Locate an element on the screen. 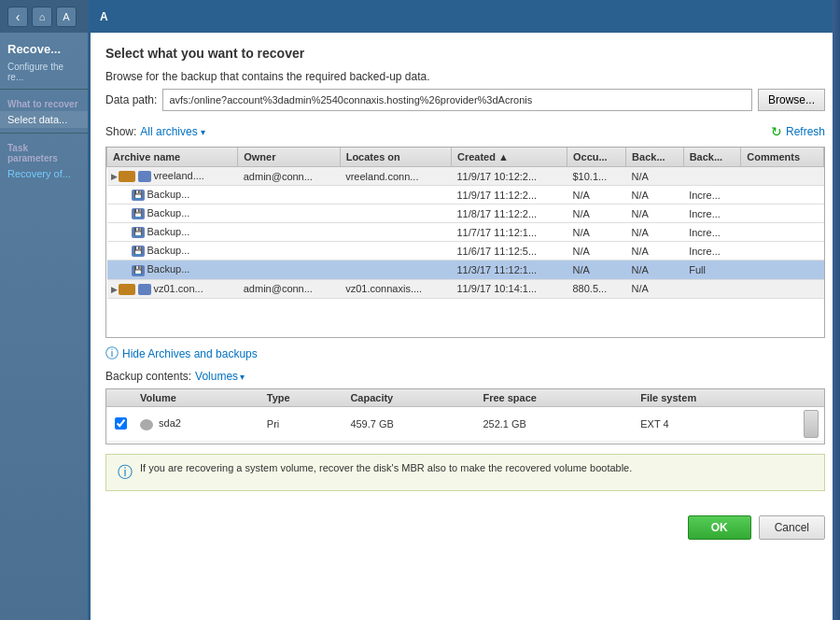  col-back2: Back... is located at coordinates (712, 157).